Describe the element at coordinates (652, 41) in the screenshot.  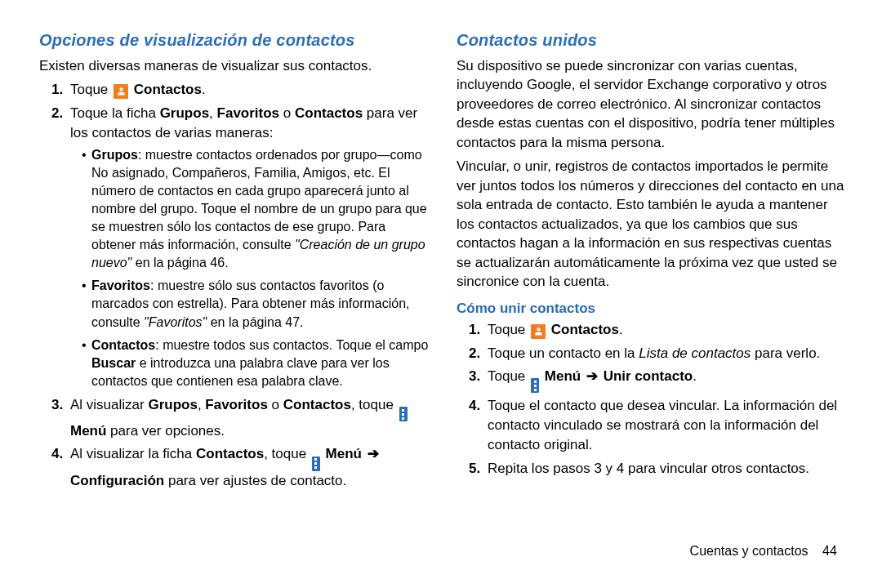
I see `section-heading-joined-contacts: Contactos unidos` at that location.